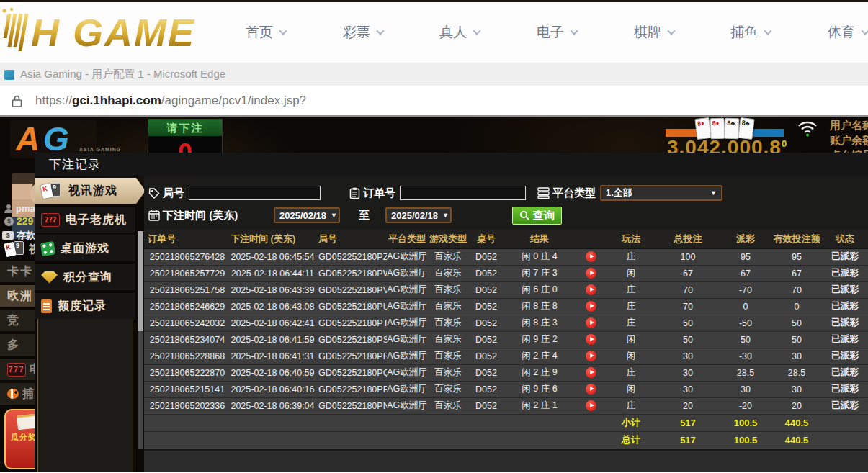 Image resolution: width=868 pixels, height=473 pixels. What do you see at coordinates (351, 239) in the screenshot?
I see `column-header: 局号` at bounding box center [351, 239].